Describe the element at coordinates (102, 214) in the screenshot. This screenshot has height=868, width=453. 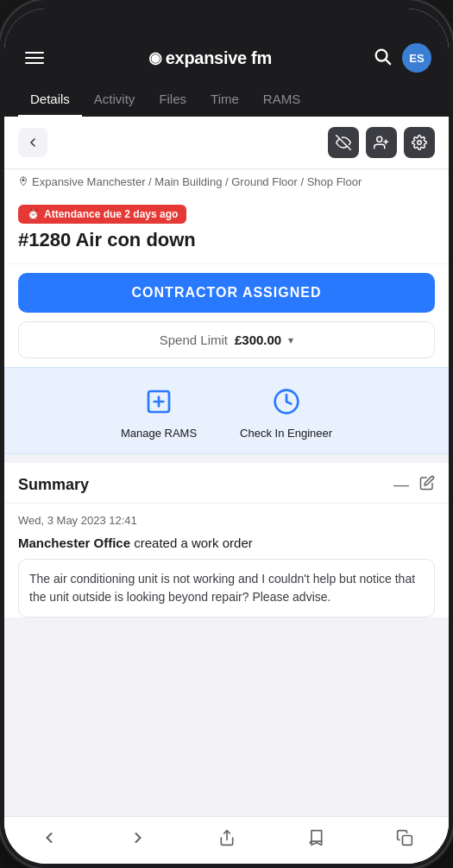
I see `alert-badge: ⏰ Attendance due 2 days ago` at that location.